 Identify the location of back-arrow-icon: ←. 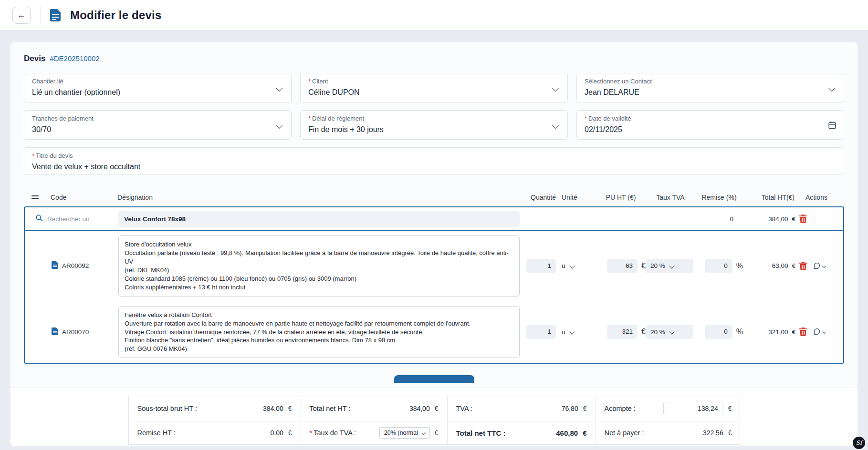
(21, 15).